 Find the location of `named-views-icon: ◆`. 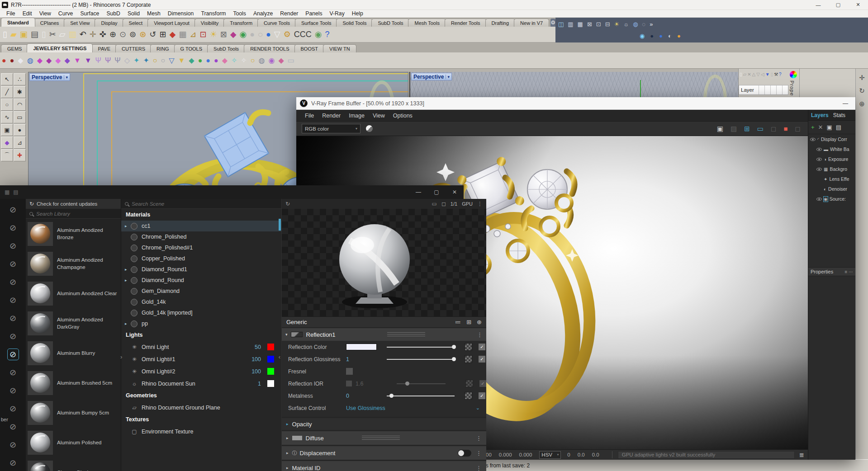

named-views-icon: ◆ is located at coordinates (172, 34).